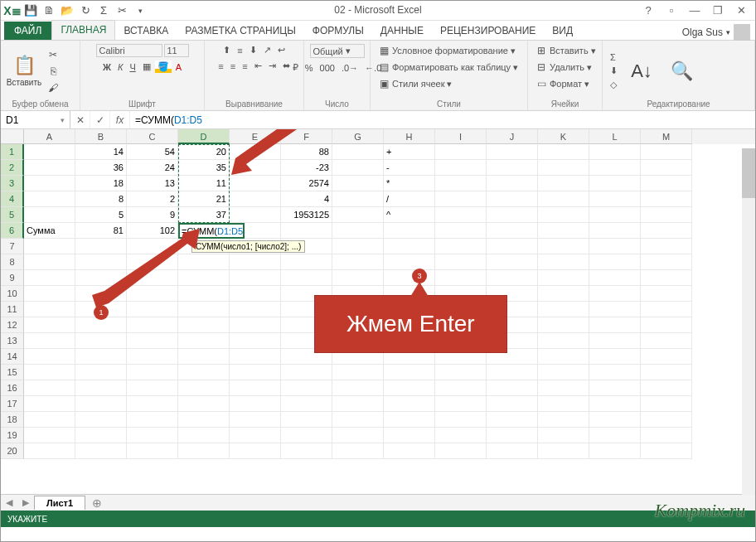  Describe the element at coordinates (282, 50) in the screenshot. I see `wrap-text-icon: ↩` at that location.